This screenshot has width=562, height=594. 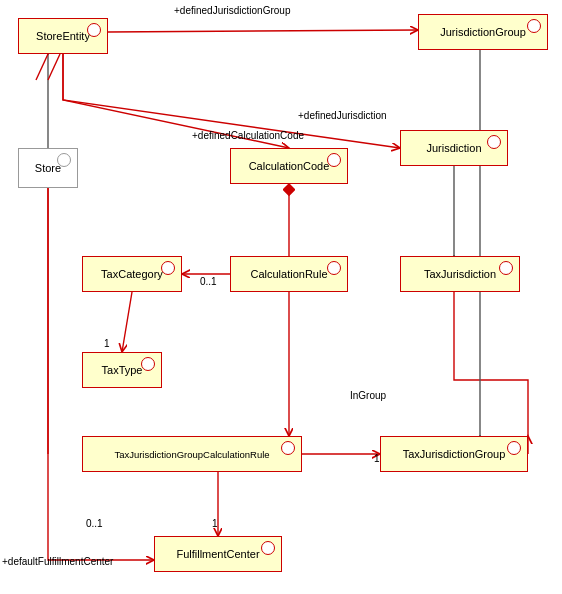 I want to click on store-entity-label: StoreEntity, so click(x=63, y=36).